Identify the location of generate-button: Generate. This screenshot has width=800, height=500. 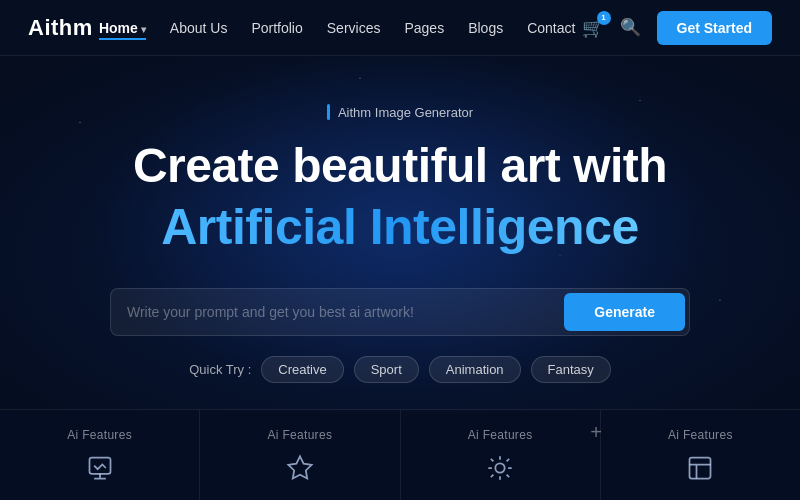
(624, 312).